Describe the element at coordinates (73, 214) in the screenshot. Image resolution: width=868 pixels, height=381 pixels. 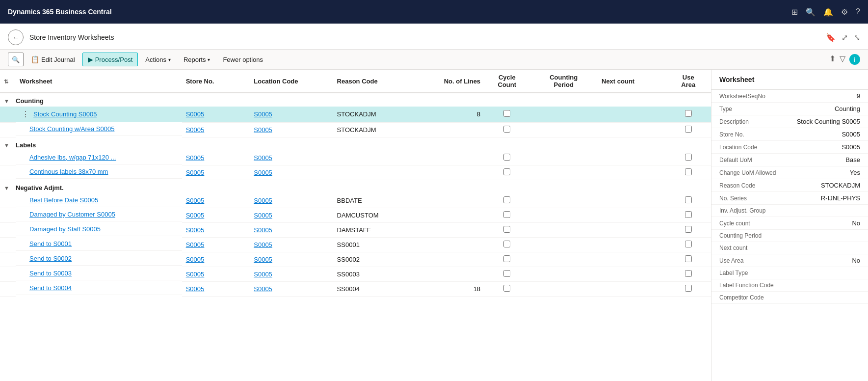
I see `worksheet-name: Damaged by Customer S0005` at that location.